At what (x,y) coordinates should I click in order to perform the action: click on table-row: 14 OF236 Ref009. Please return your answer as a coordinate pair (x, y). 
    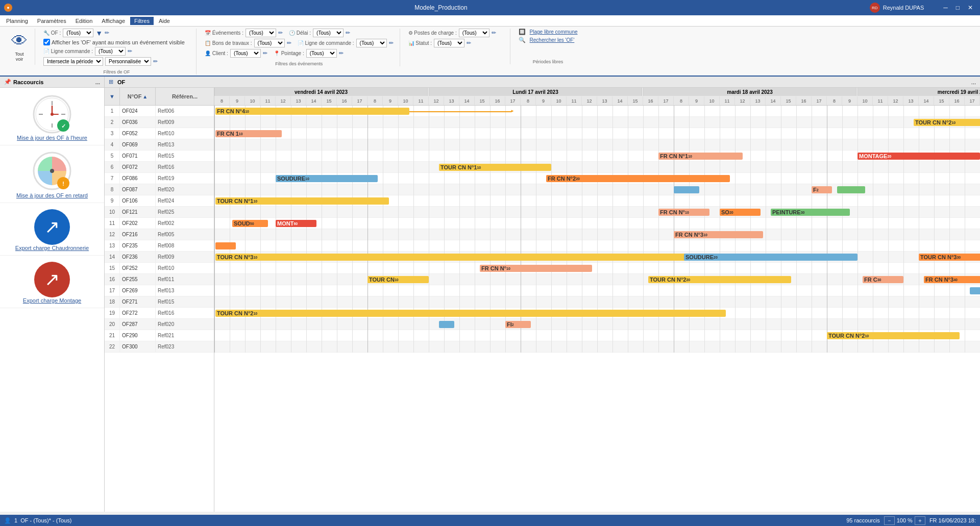
    Looking at the image, I should click on (159, 257).